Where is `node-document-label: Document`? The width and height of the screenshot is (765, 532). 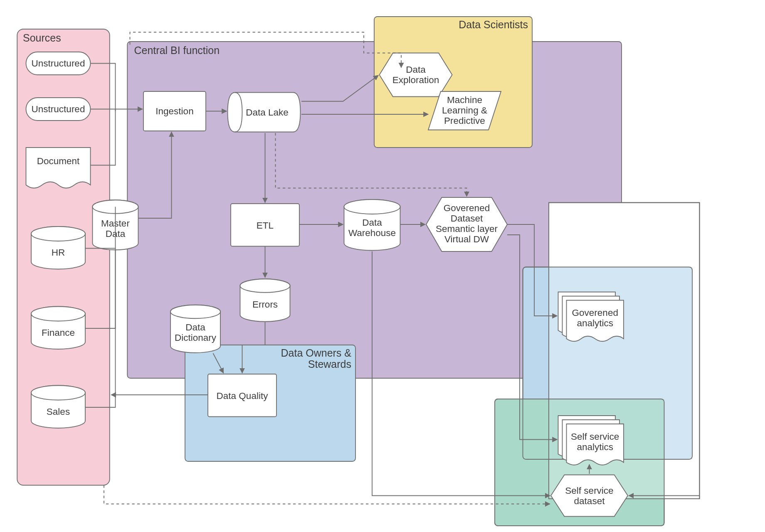
node-document-label: Document is located at coordinates (58, 161).